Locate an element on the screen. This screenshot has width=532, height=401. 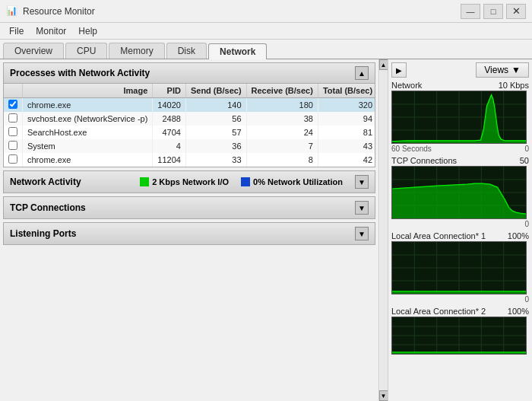
lac1-graph-min: 0 is located at coordinates (527, 300).